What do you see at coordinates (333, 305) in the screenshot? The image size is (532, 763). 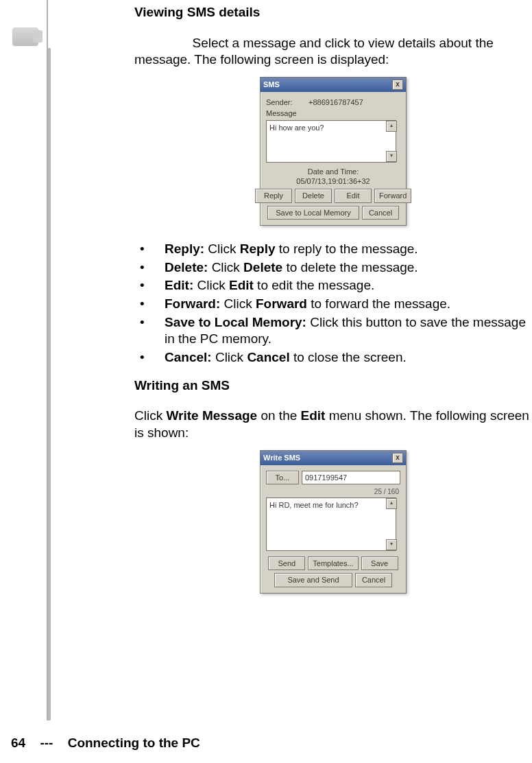 I see `list-item: •Forward: Click Forward to forward the m…` at bounding box center [333, 305].